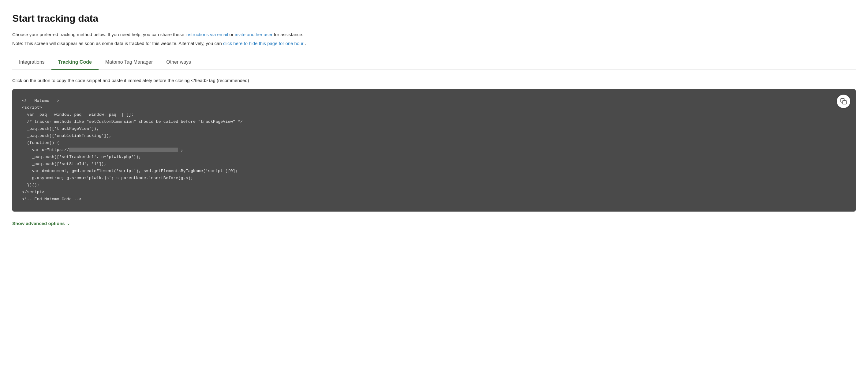 This screenshot has height=376, width=868. Describe the element at coordinates (129, 63) in the screenshot. I see `tab-matomo-tag-manager: Matomo Tag Manager` at that location.